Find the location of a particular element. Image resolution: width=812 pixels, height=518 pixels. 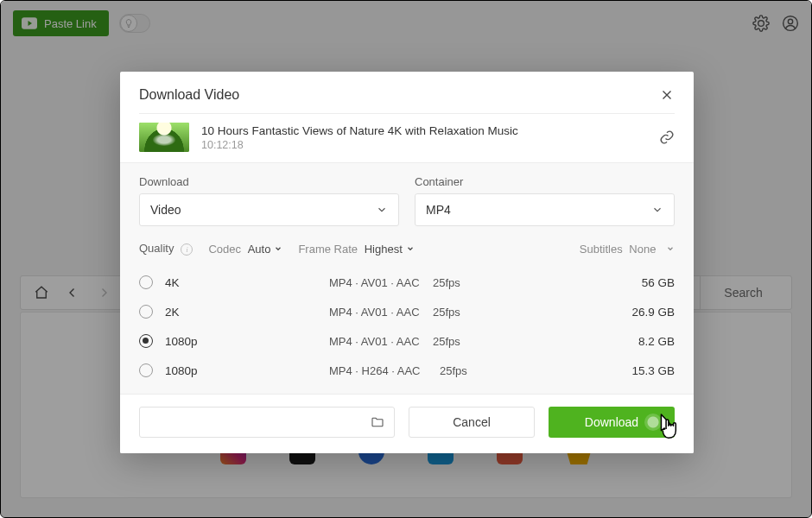

subtitles-filter: Subtitles None is located at coordinates (627, 249).